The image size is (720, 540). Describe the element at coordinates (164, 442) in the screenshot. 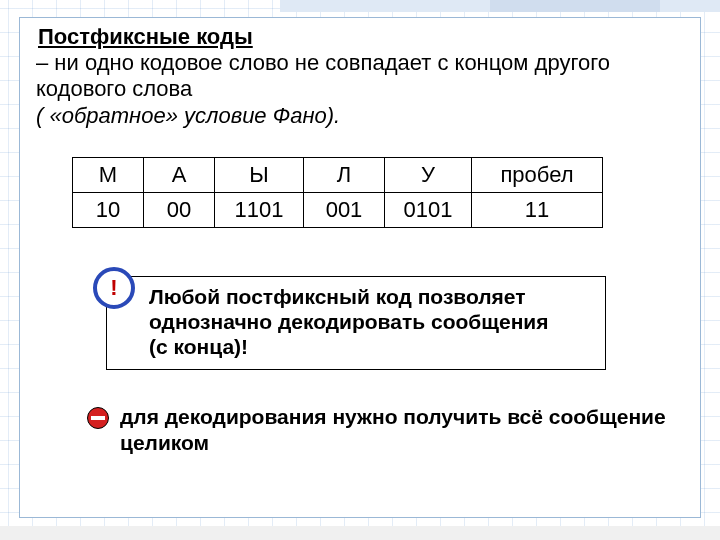

I see `warning-line-2: целиком` at that location.